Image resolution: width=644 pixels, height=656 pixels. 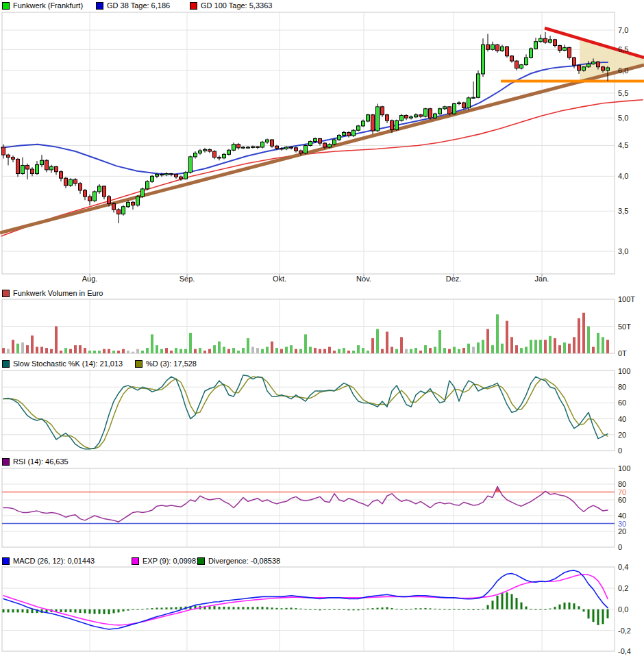 I want to click on price-axis-tick: 3,5, so click(x=623, y=211).